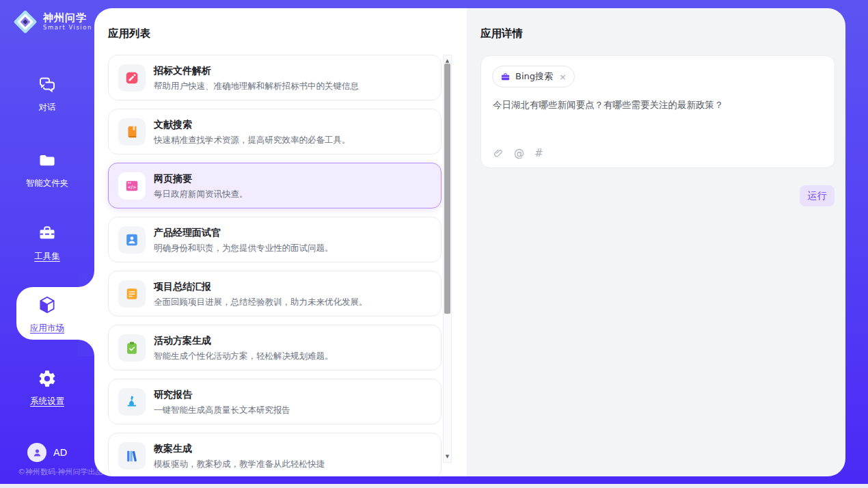  Describe the element at coordinates (47, 234) in the screenshot. I see `toolbox-icon` at that location.